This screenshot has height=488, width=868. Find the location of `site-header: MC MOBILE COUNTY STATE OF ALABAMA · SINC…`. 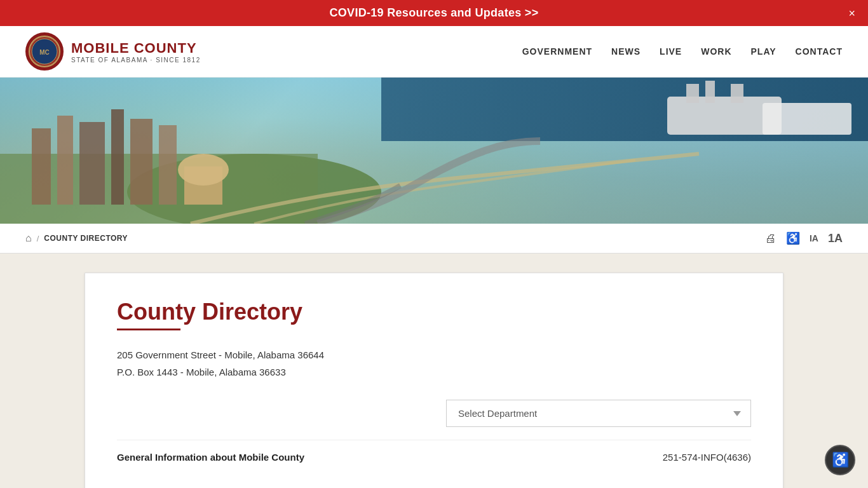

site-header: MC MOBILE COUNTY STATE OF ALABAMA · SINC… is located at coordinates (434, 52).